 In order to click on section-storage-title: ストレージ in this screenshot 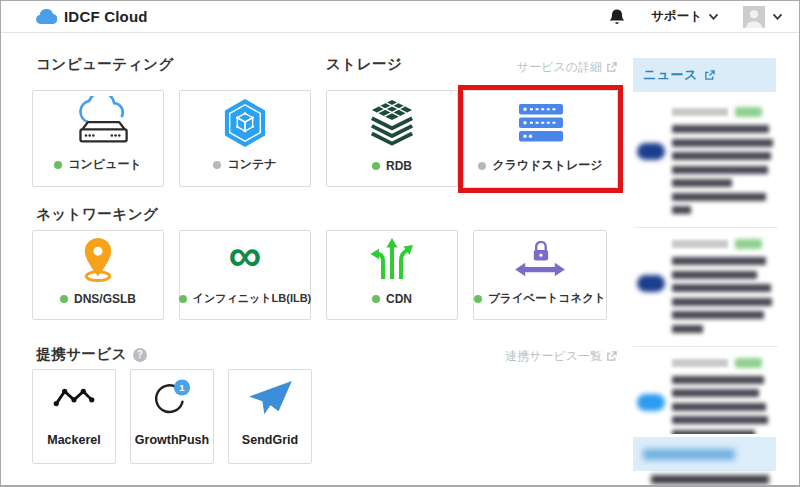, I will do `click(364, 64)`.